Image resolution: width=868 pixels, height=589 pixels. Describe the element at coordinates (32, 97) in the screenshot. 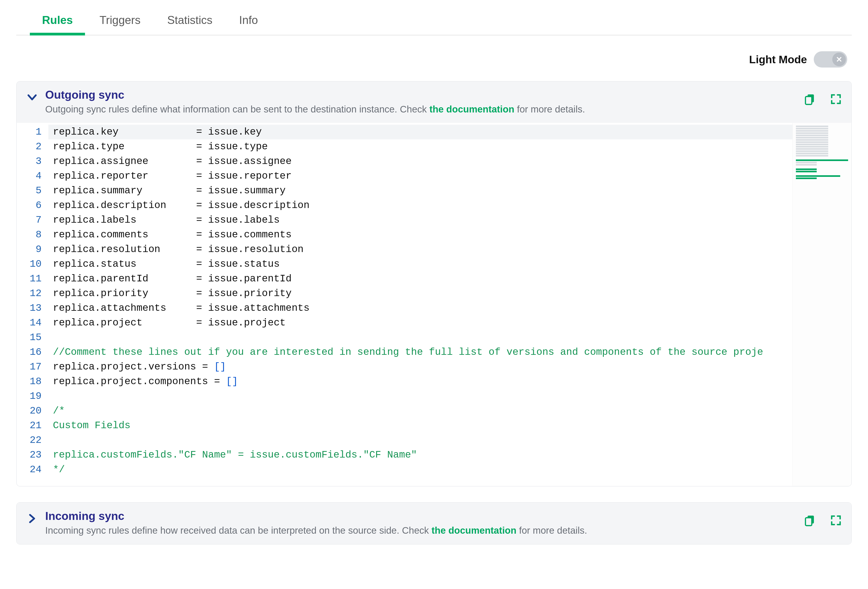

I see `chevron-down-icon` at that location.